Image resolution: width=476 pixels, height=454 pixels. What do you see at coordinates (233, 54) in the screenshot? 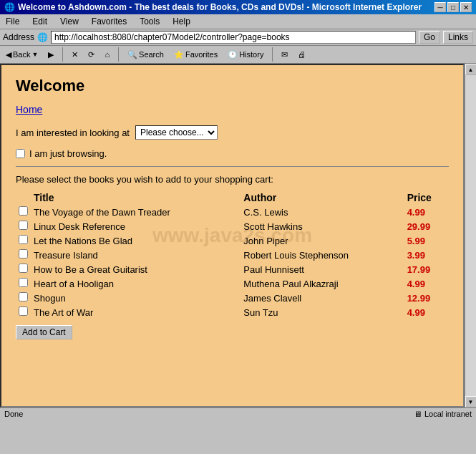
I see `history-icon: 🕐` at bounding box center [233, 54].